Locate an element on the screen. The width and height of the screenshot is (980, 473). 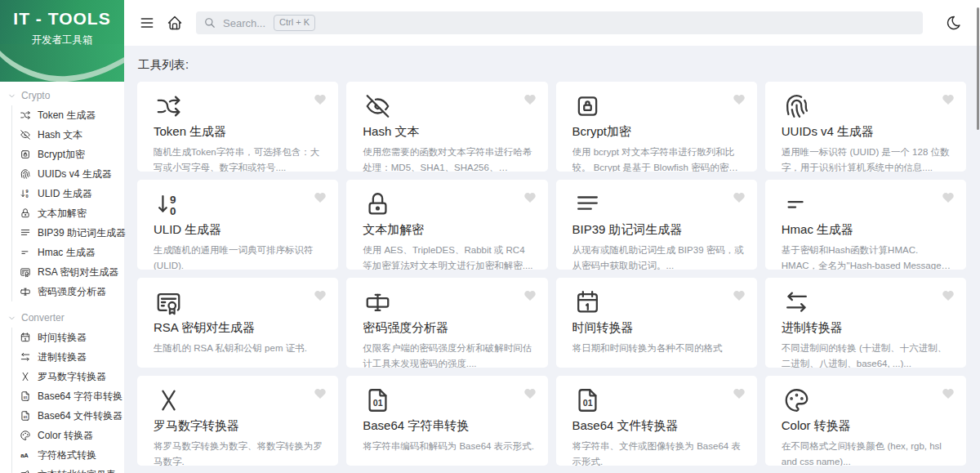
sidebar-item: 罗马数字转换器 is located at coordinates (72, 377).